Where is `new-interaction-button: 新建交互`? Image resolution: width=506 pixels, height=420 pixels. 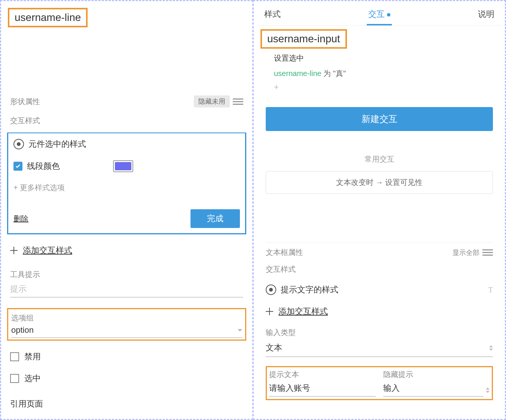
new-interaction-button: 新建交互 is located at coordinates (380, 119).